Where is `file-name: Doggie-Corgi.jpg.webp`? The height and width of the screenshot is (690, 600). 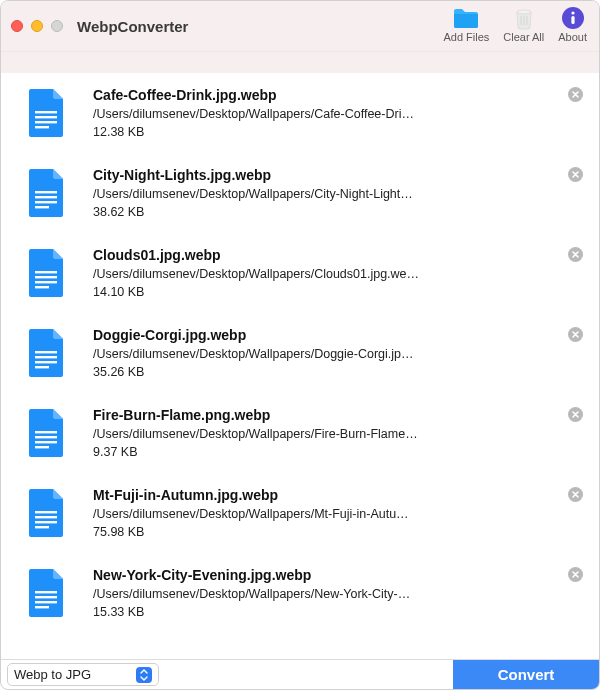 file-name: Doggie-Corgi.jpg.webp is located at coordinates (337, 335).